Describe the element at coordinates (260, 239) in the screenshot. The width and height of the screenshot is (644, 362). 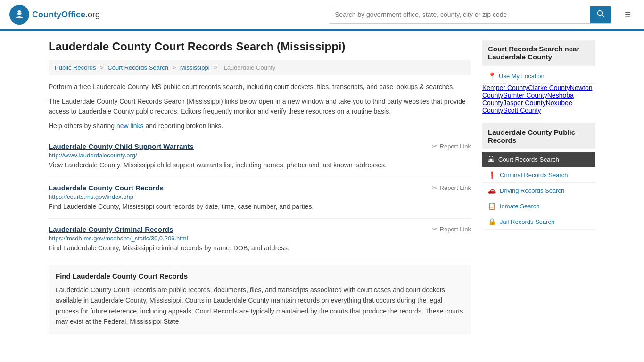
I see `record-url-2: https://msdh.ms.gov/msdhsite/_static/30,…` at that location.